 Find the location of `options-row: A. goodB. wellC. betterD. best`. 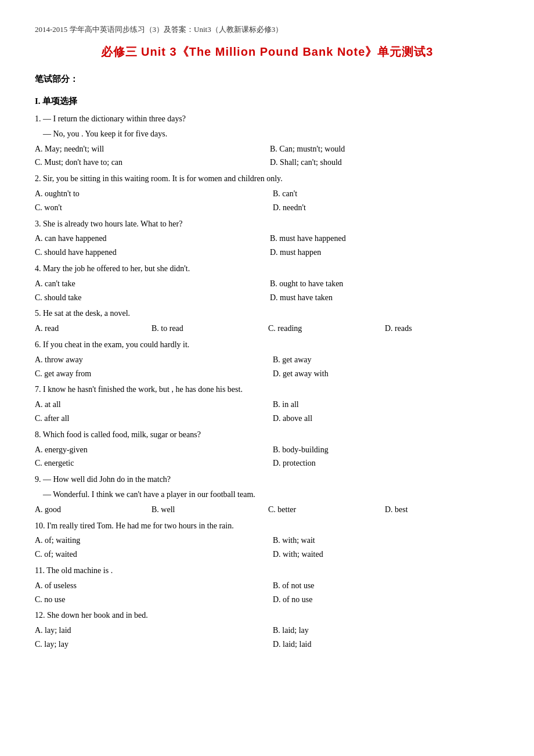

options-row: A. goodB. wellC. betterD. best is located at coordinates (267, 510).